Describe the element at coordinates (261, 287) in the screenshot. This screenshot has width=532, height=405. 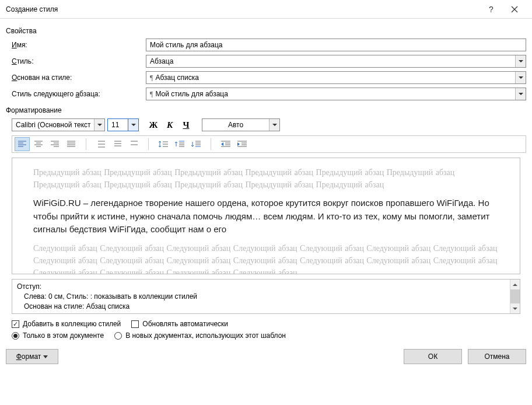
I see `desc-line1: Отступ:` at that location.